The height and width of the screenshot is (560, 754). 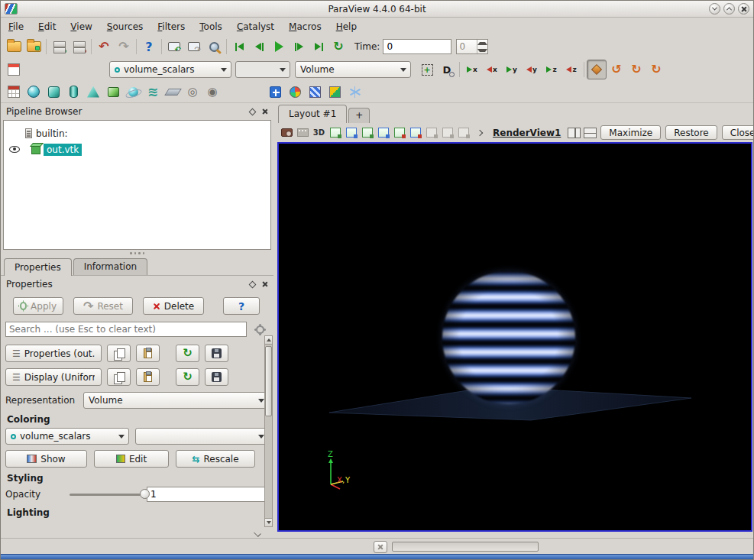 What do you see at coordinates (67, 436) in the screenshot?
I see `coloring-array-combo: volume_scalars` at bounding box center [67, 436].